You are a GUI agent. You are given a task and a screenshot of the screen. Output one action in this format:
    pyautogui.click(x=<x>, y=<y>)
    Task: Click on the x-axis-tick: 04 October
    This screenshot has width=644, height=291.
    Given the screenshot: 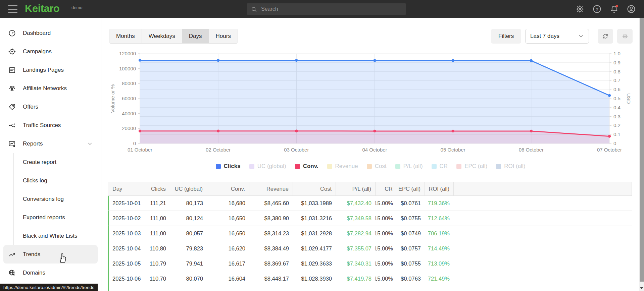 What is the action you would take?
    pyautogui.click(x=375, y=150)
    